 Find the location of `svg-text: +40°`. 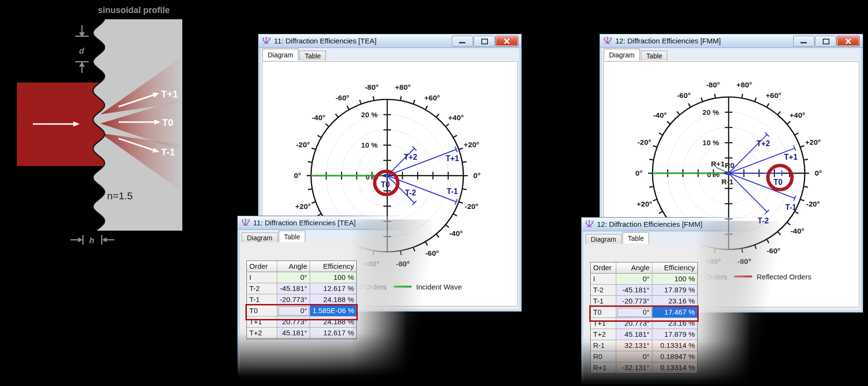

svg-text: +40° is located at coordinates (456, 118).